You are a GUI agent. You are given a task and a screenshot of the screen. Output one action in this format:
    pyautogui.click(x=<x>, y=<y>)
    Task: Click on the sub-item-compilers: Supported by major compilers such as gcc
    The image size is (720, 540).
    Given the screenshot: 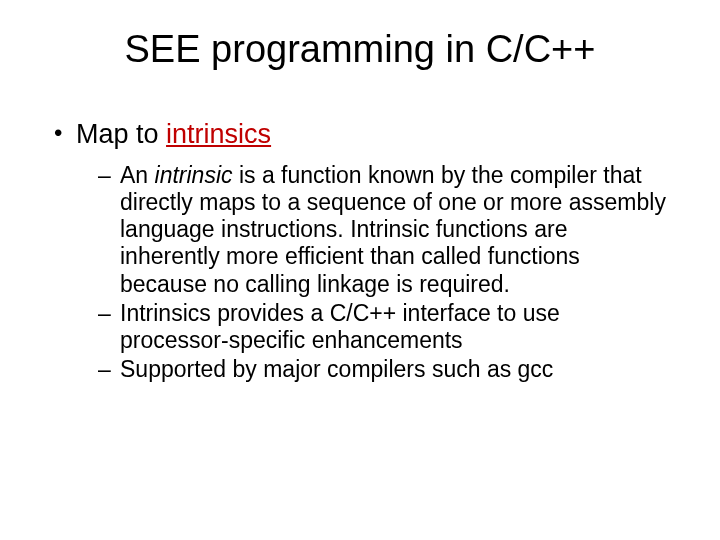 What is the action you would take?
    pyautogui.click(x=373, y=370)
    